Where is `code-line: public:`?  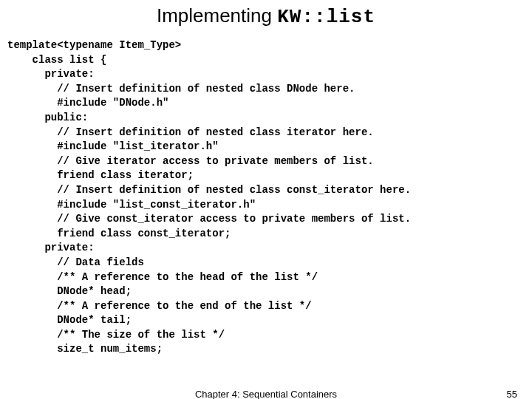 code-line: public: is located at coordinates (270, 118).